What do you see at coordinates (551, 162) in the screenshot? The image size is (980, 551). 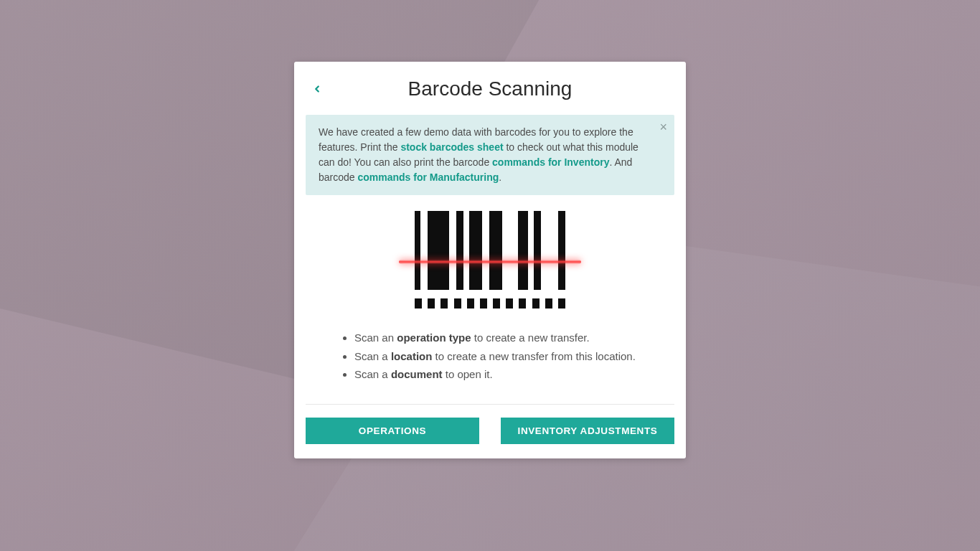 I see `commands-inventory-link: commands for Inventory` at bounding box center [551, 162].